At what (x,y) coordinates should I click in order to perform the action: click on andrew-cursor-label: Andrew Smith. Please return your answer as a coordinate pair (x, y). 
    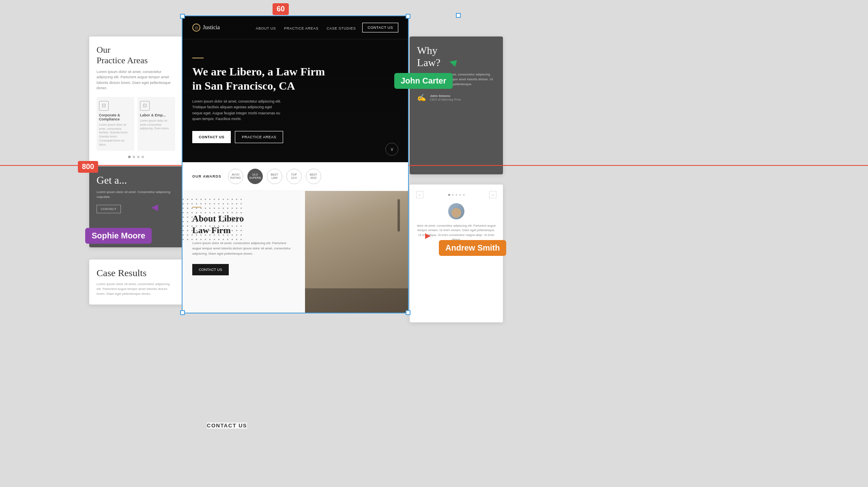
    Looking at the image, I should click on (473, 248).